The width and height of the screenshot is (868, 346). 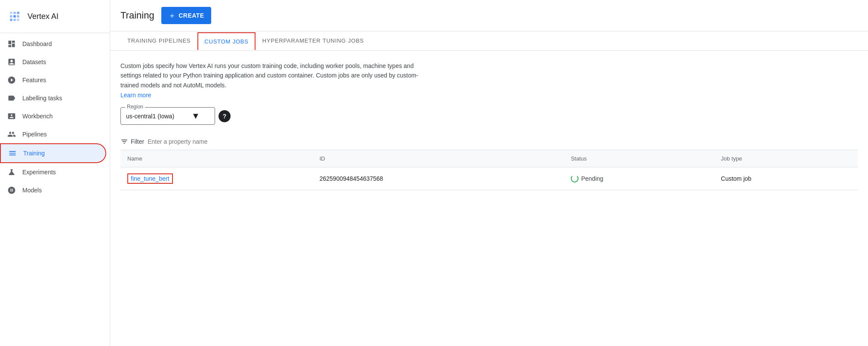 What do you see at coordinates (43, 16) in the screenshot?
I see `app-title: Vertex AI` at bounding box center [43, 16].